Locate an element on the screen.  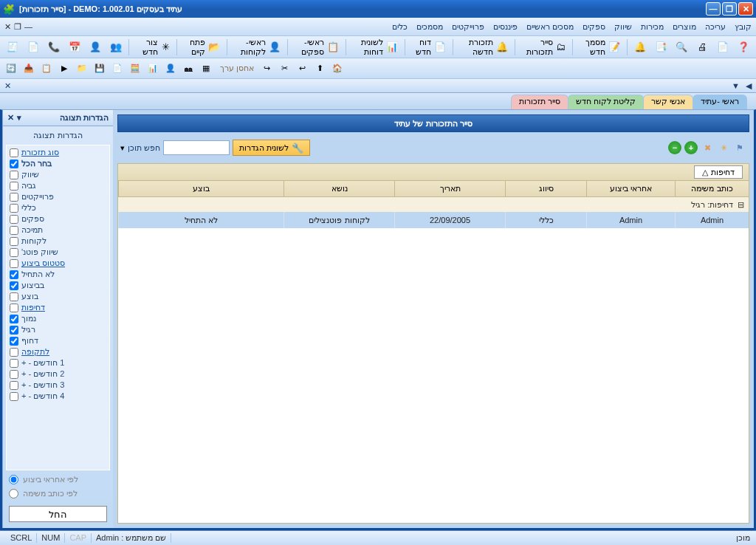
tool-home-icon: 🏠 is located at coordinates (337, 69).